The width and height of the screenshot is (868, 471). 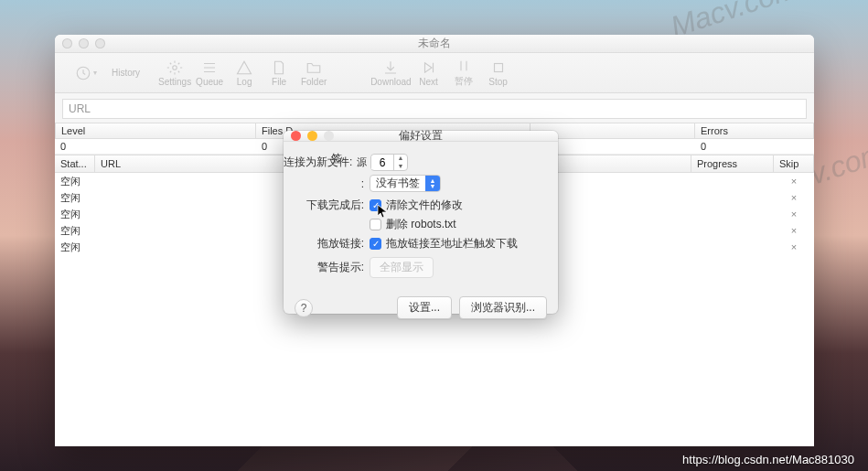 What do you see at coordinates (498, 73) in the screenshot?
I see `stop-button: Stop` at bounding box center [498, 73].